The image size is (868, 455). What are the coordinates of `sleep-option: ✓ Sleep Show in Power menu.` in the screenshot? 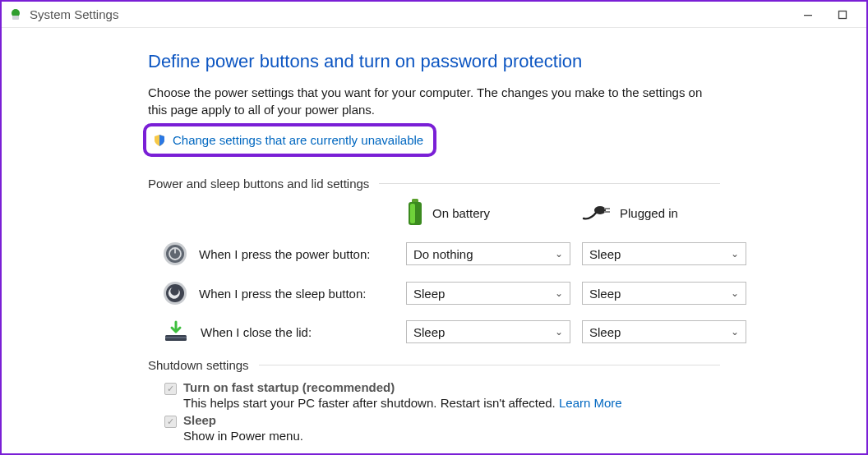 It's located at (442, 428).